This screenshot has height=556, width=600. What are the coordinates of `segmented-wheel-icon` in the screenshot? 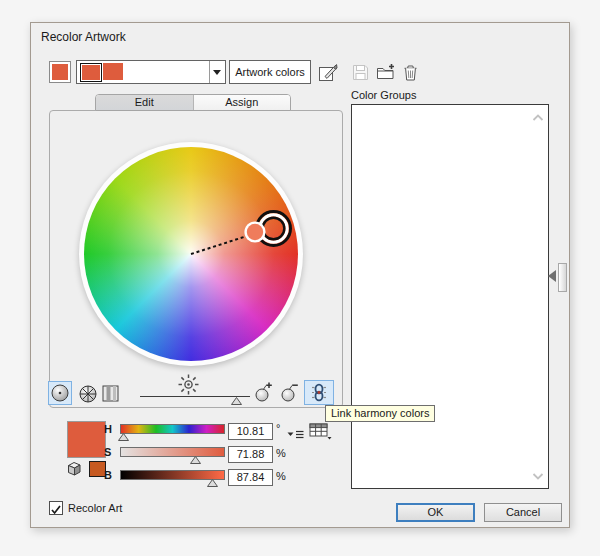 It's located at (88, 394).